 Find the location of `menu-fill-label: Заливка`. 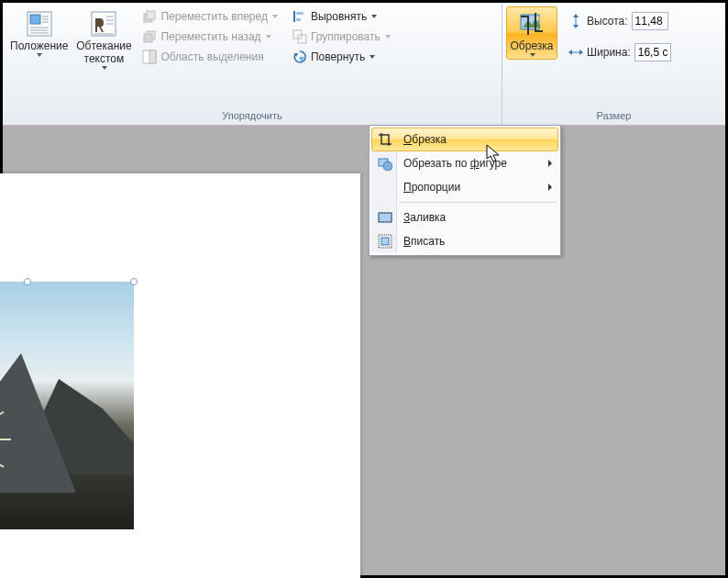

menu-fill-label: Заливка is located at coordinates (425, 217).